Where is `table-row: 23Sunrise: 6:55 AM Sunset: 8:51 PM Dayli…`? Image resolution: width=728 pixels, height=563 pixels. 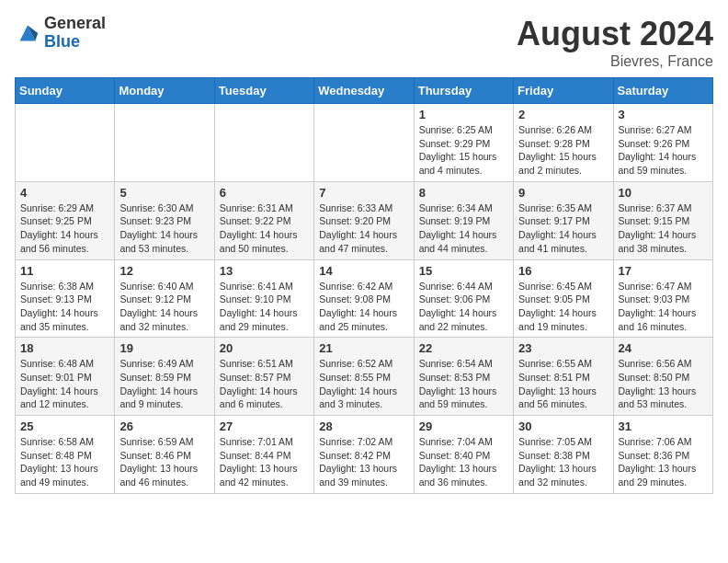 table-row: 23Sunrise: 6:55 AM Sunset: 8:51 PM Dayli… is located at coordinates (563, 377).